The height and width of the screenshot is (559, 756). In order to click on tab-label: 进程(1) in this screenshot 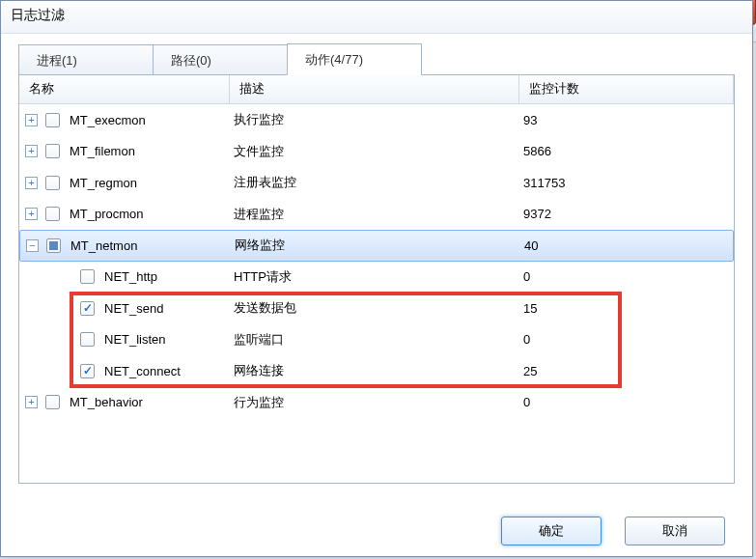, I will do `click(57, 61)`.